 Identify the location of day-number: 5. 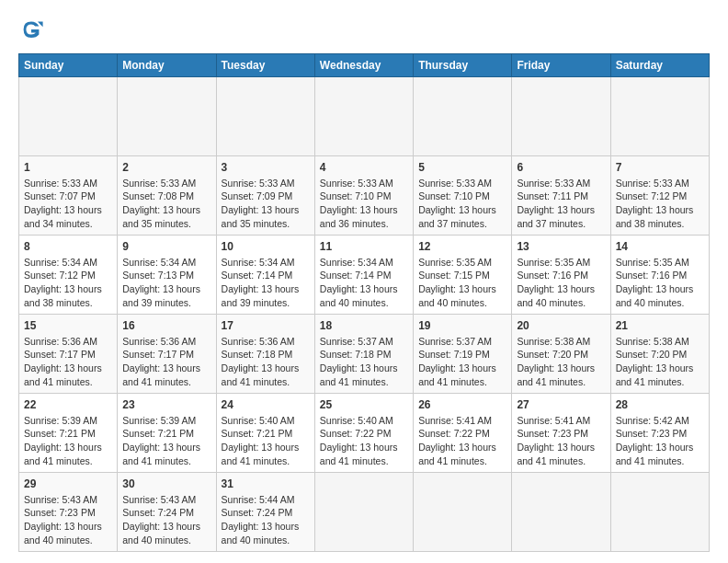
(462, 167).